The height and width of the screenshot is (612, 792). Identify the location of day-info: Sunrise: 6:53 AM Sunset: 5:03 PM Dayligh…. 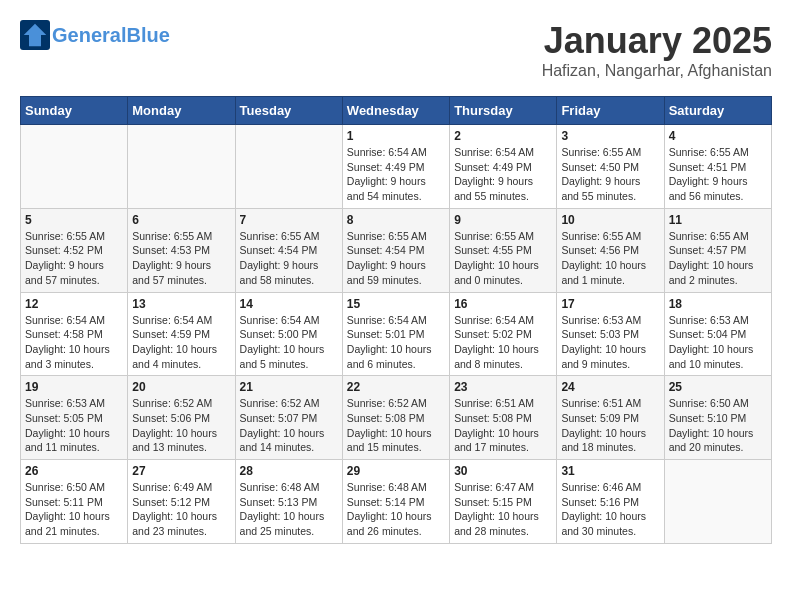
(610, 342).